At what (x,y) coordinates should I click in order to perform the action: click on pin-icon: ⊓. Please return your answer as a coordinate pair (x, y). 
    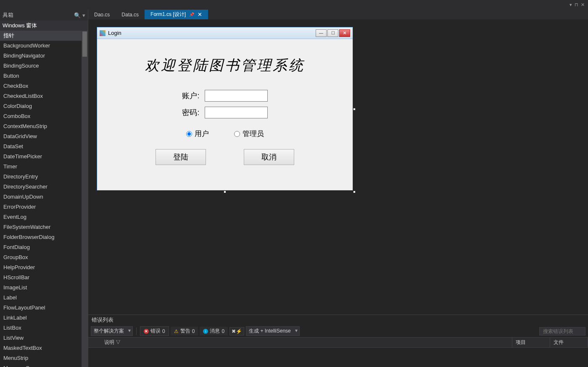
    Looking at the image, I should click on (577, 5).